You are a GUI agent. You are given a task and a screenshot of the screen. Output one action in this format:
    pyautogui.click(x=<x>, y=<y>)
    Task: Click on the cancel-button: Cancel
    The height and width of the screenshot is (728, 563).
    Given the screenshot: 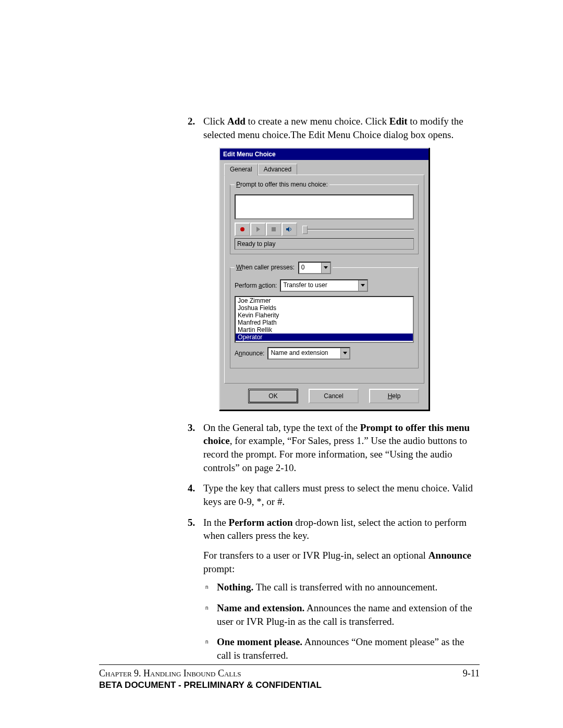 What is the action you would take?
    pyautogui.click(x=334, y=396)
    